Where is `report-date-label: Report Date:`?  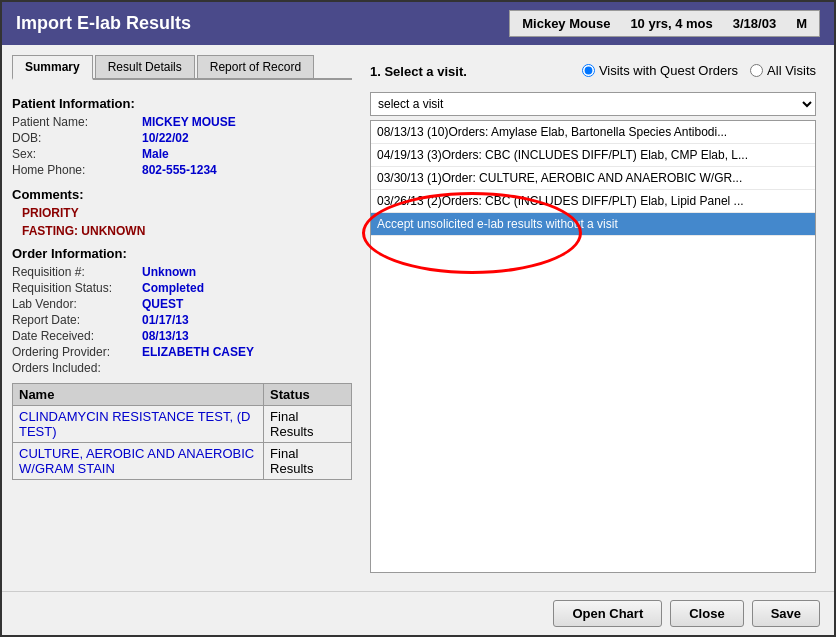
report-date-label: Report Date: is located at coordinates (77, 320).